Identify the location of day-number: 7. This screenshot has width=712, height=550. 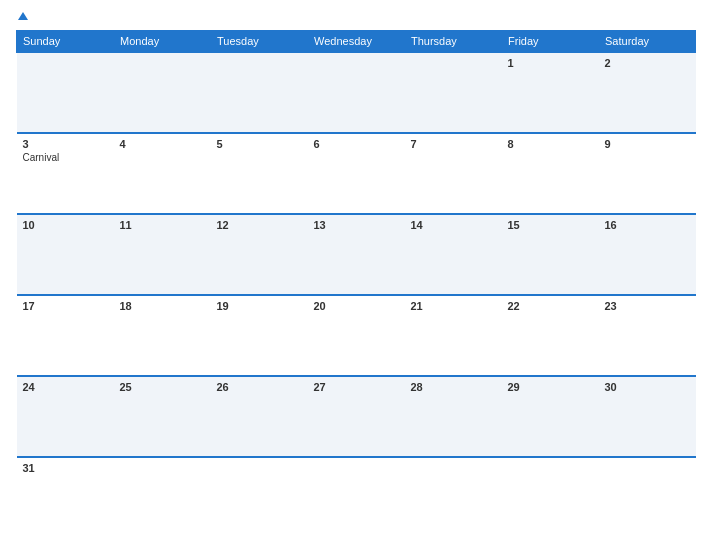
(454, 144).